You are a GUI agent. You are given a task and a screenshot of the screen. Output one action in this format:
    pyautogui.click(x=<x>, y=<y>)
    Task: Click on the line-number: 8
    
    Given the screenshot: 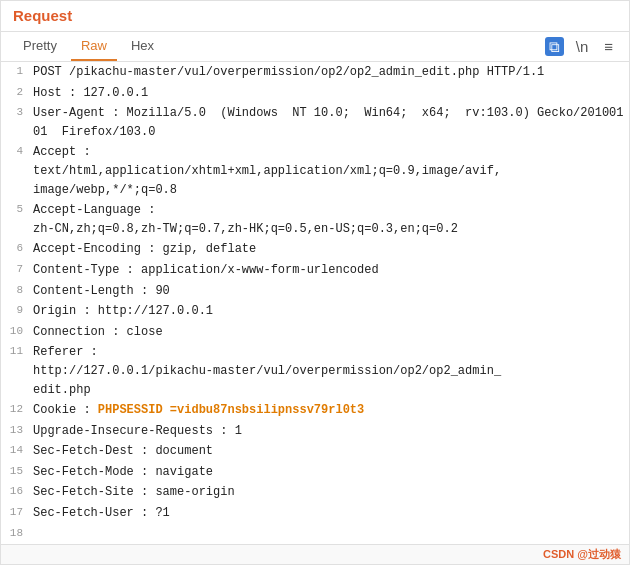 What is the action you would take?
    pyautogui.click(x=15, y=290)
    